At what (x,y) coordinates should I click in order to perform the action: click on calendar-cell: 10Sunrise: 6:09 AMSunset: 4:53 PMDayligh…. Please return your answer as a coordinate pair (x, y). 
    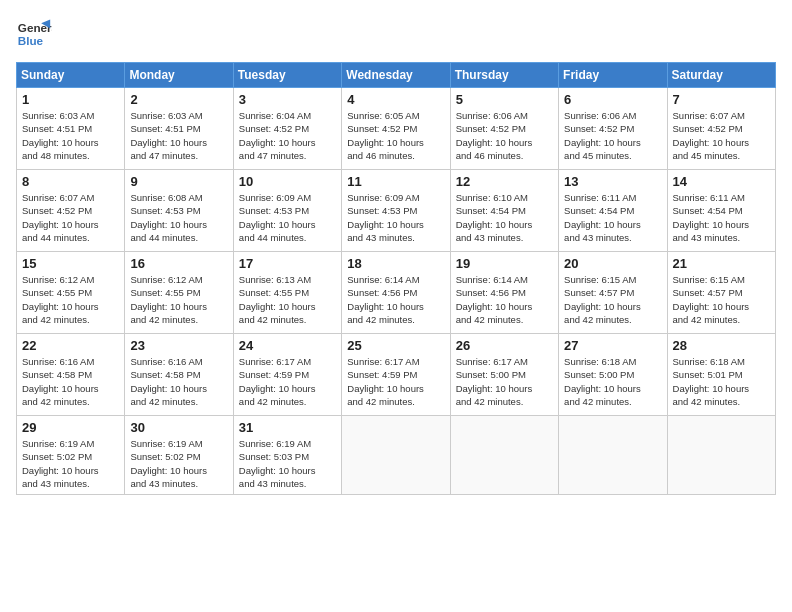
    Looking at the image, I should click on (287, 211).